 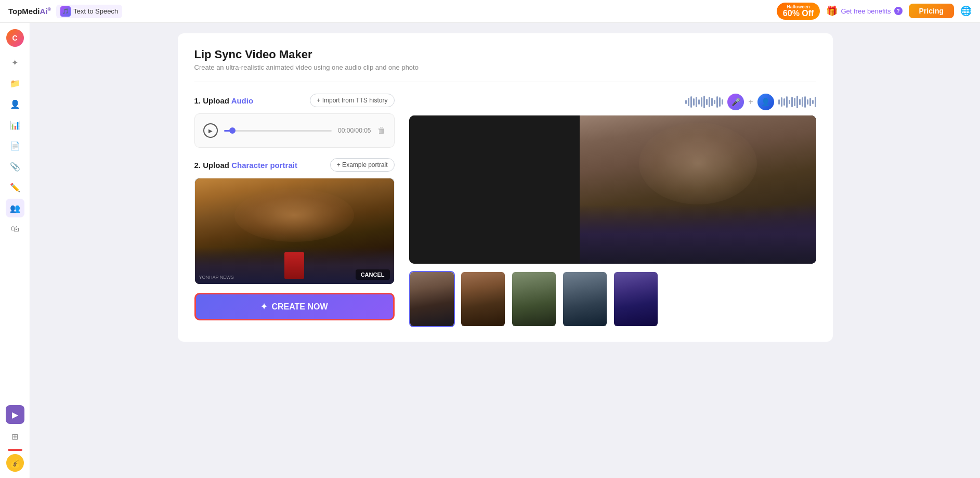 What do you see at coordinates (294, 165) in the screenshot?
I see `portrait-section-header: 2. Upload Character portrait + Example p…` at bounding box center [294, 165].